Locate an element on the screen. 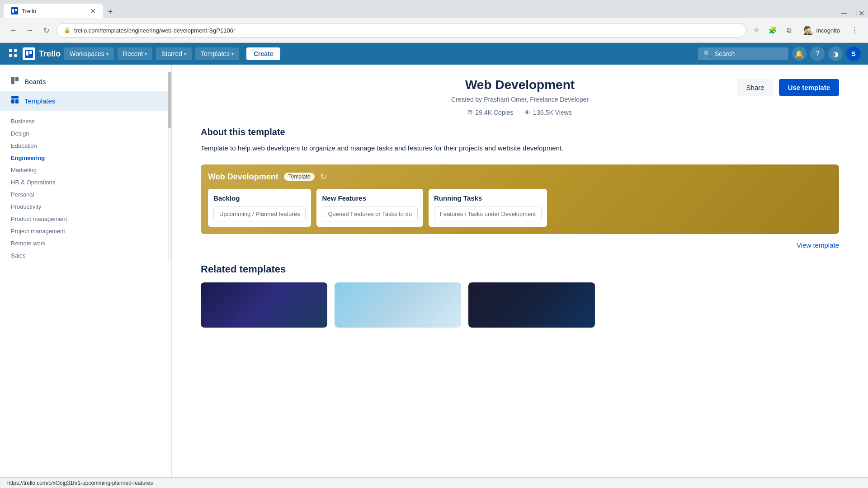 The width and height of the screenshot is (868, 488). board-list-backlog: Backlog Upcomming / Planned features is located at coordinates (259, 208).